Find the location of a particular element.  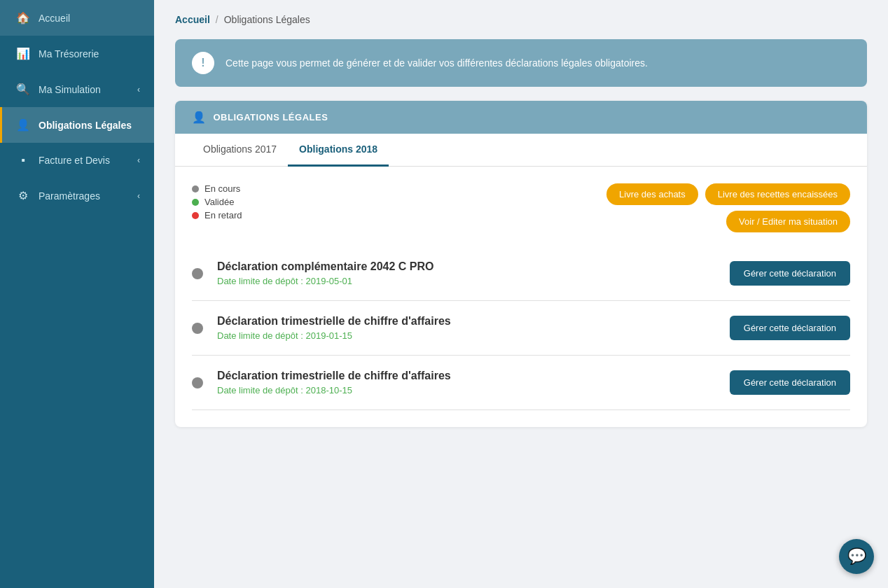

chevron-right-icon: ‹ is located at coordinates (139, 160).